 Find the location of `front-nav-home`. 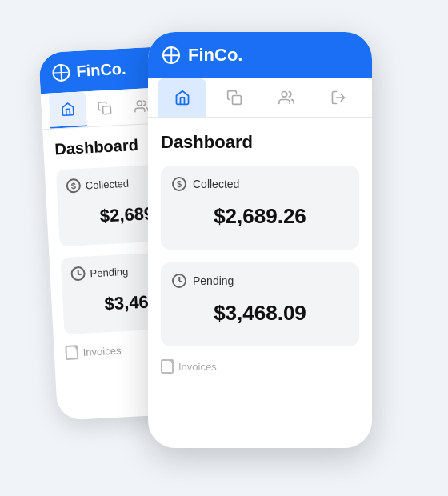

front-nav-home is located at coordinates (182, 98).